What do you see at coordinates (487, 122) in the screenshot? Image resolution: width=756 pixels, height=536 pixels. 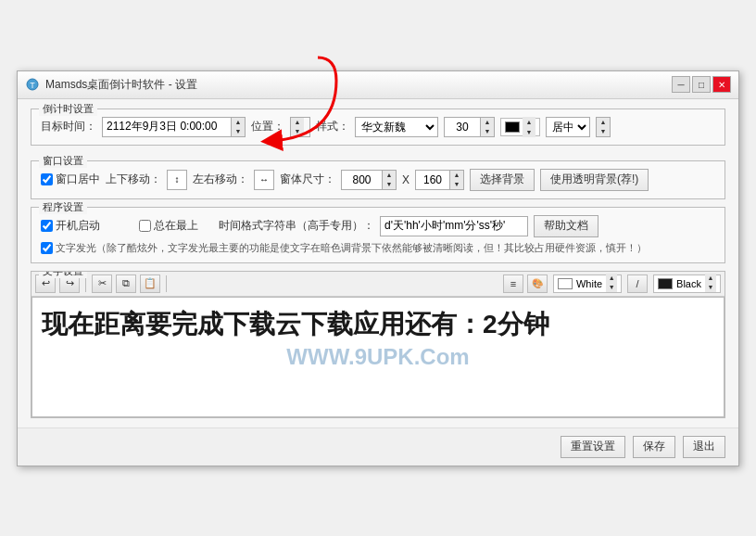 I see `font-size-spin-up: ▲` at bounding box center [487, 122].